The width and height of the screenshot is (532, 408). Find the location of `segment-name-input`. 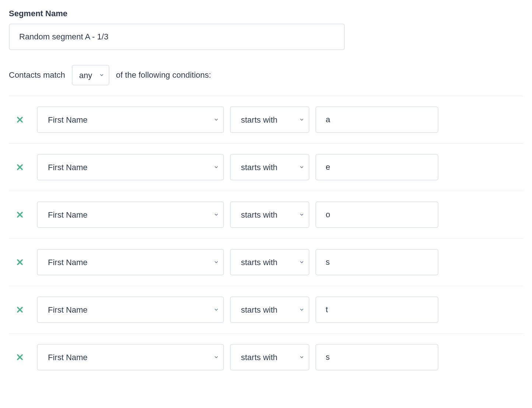

segment-name-input is located at coordinates (177, 37).